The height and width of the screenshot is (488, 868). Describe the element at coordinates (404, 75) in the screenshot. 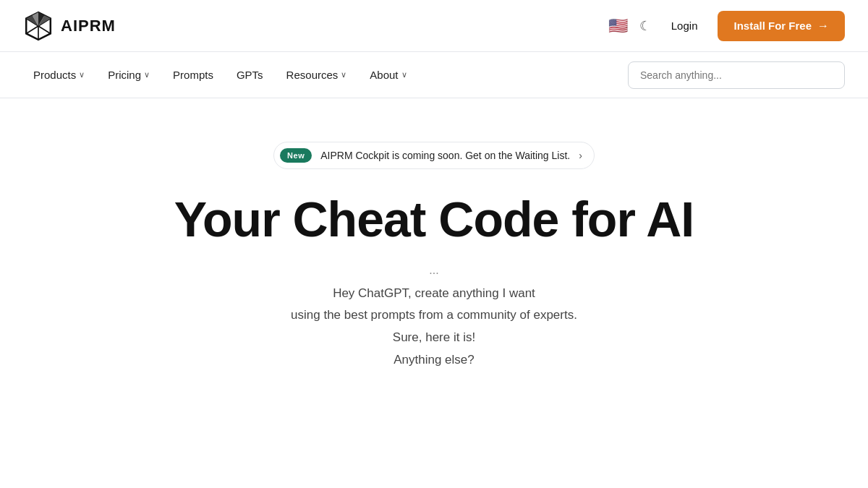

I see `about-chevron-icon: ∨` at that location.